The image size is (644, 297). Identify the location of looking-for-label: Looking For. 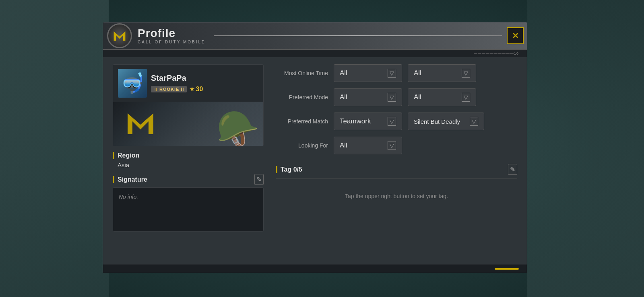
(302, 145).